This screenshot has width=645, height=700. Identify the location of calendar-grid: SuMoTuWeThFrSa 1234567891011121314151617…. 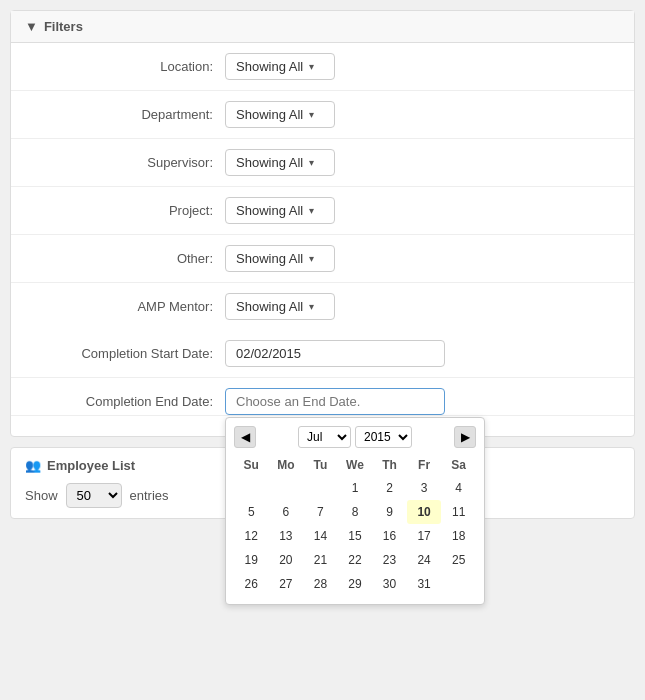
(355, 525).